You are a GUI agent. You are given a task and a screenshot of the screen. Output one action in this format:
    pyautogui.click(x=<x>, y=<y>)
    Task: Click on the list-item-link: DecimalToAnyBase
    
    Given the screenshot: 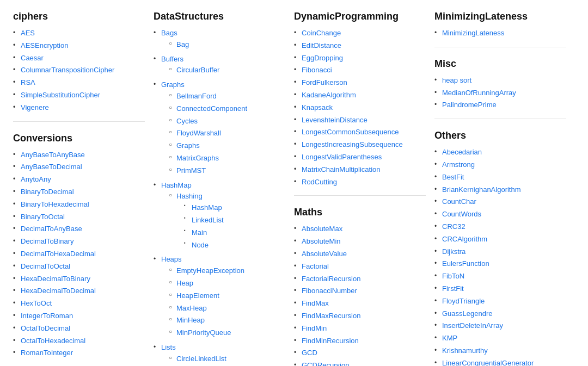 What is the action you would take?
    pyautogui.click(x=51, y=228)
    